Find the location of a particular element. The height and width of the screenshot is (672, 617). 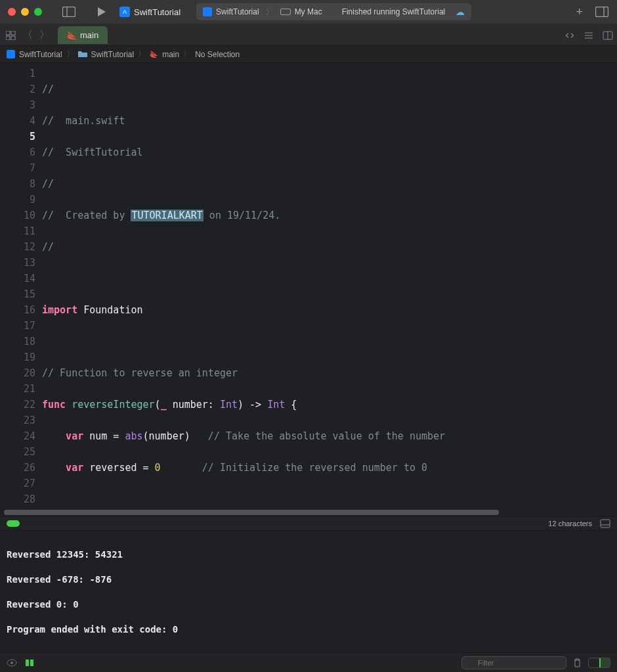

breadcrumb-file: main is located at coordinates (171, 55).